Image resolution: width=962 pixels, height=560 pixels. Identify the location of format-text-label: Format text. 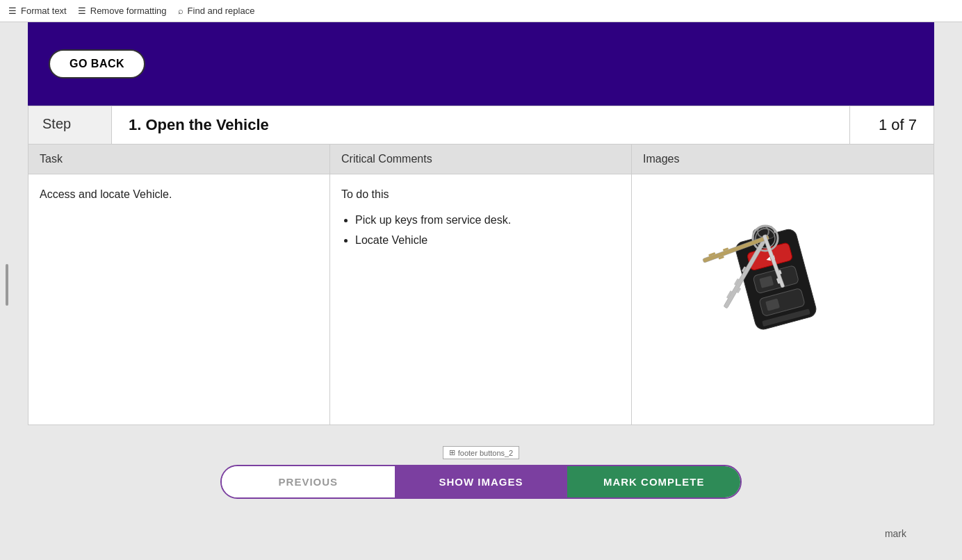
(44, 11).